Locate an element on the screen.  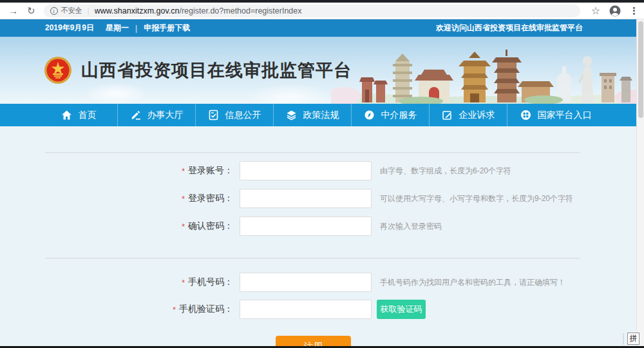
field-hint: 再次输入登录密码 is located at coordinates (411, 227).